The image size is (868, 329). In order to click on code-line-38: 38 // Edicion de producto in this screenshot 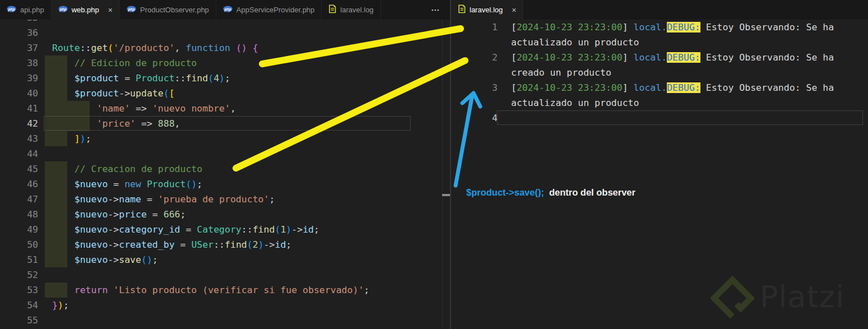, I will do `click(221, 63)`.